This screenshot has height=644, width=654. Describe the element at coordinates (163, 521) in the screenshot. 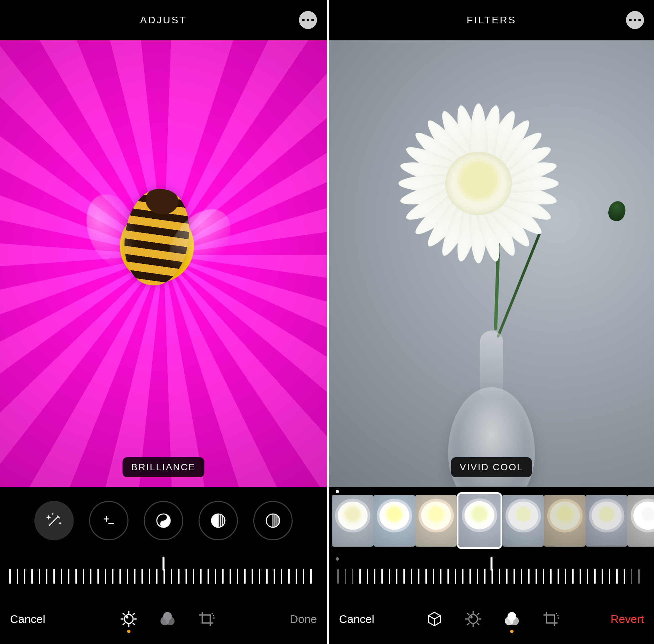

I see `adjust-controls` at that location.